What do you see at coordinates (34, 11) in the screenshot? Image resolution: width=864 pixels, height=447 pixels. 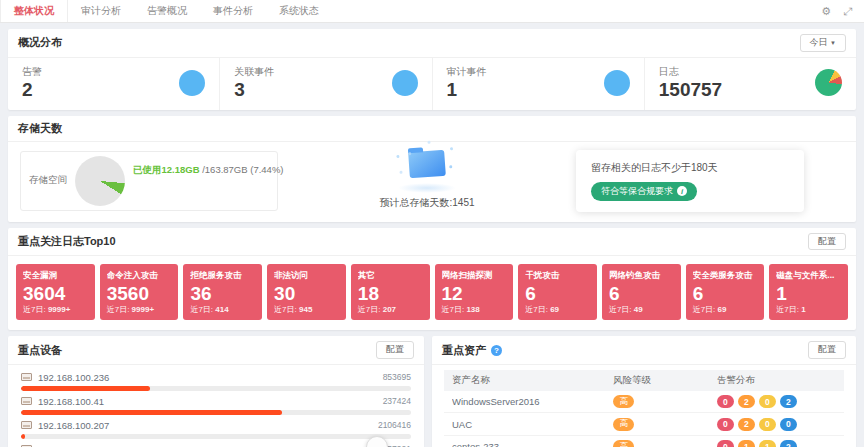 I see `tab-overall-status: 整体状况` at bounding box center [34, 11].